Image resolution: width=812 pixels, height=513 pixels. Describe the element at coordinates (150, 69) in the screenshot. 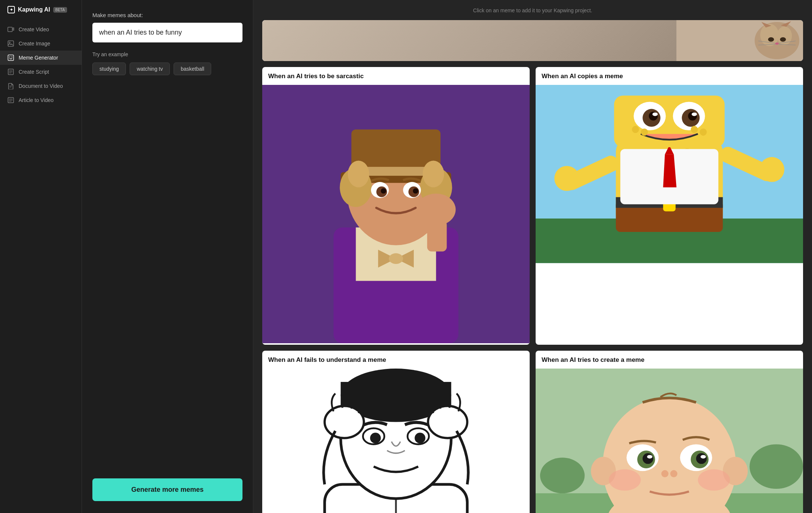

I see `example-btn-watching-tv: watching tv` at that location.